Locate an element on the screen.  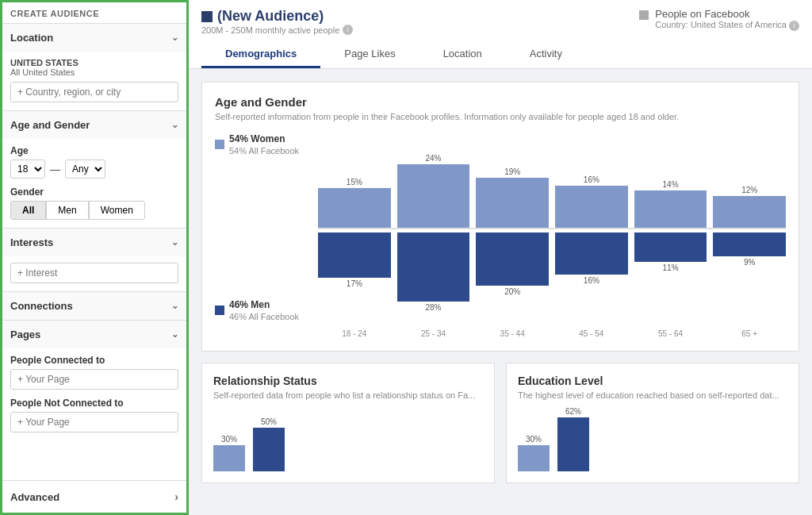
age-gender-chevron-icon: ⌄ is located at coordinates (174, 125).